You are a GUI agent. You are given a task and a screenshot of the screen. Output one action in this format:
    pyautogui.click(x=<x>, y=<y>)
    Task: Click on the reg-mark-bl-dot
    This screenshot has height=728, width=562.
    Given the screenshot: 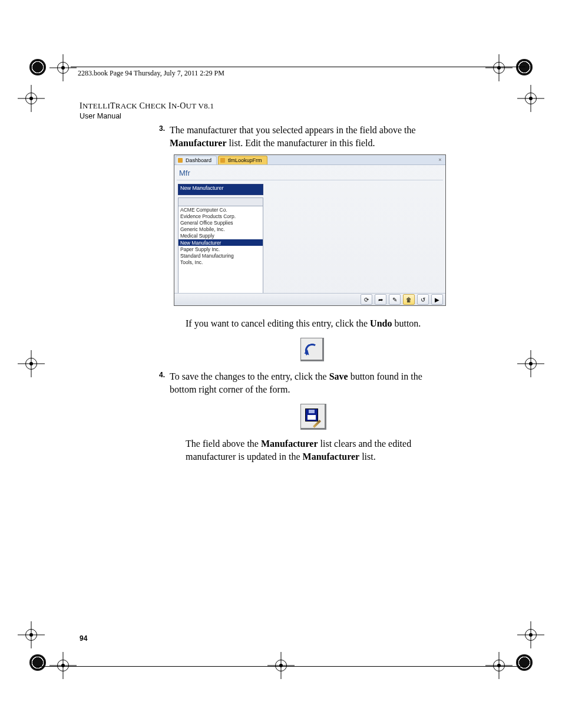 What is the action you would take?
    pyautogui.click(x=38, y=663)
    